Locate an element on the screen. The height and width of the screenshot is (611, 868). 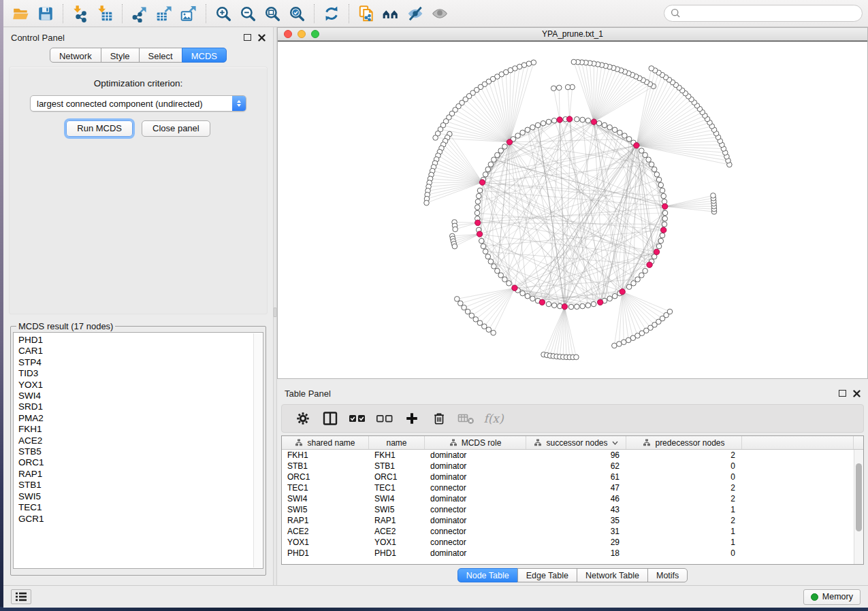
tab-select: Select is located at coordinates (161, 55).